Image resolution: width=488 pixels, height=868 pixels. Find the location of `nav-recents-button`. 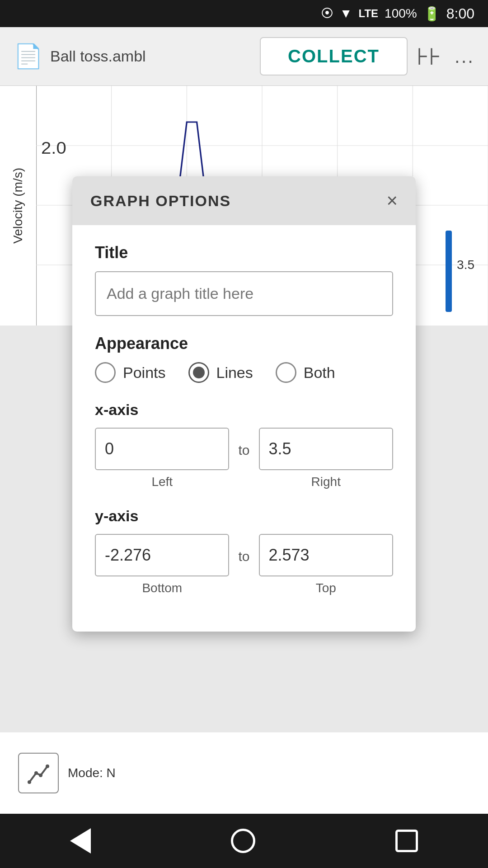

nav-recents-button is located at coordinates (407, 841).